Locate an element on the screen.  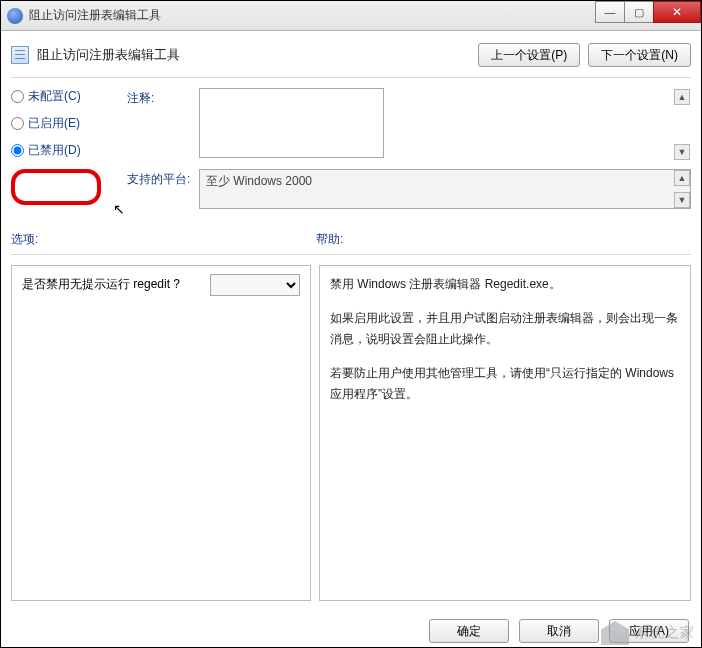
minimize-button: — is located at coordinates (610, 12).